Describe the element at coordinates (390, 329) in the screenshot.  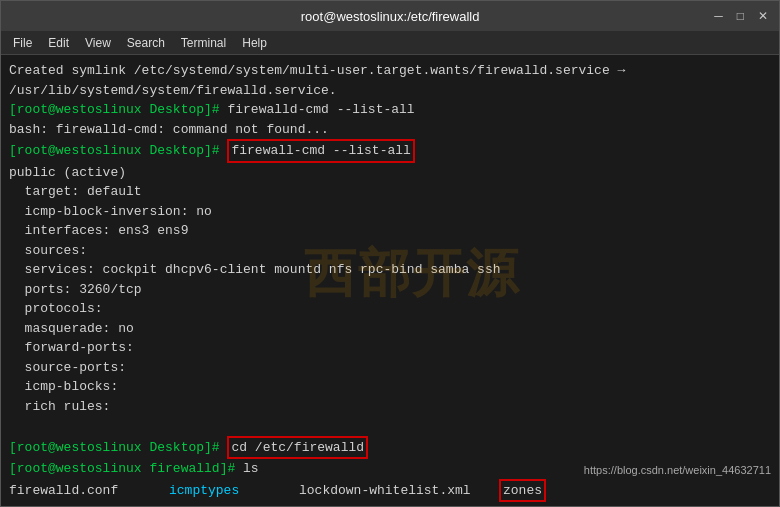
I see `output-line-14: masquerade: no` at that location.